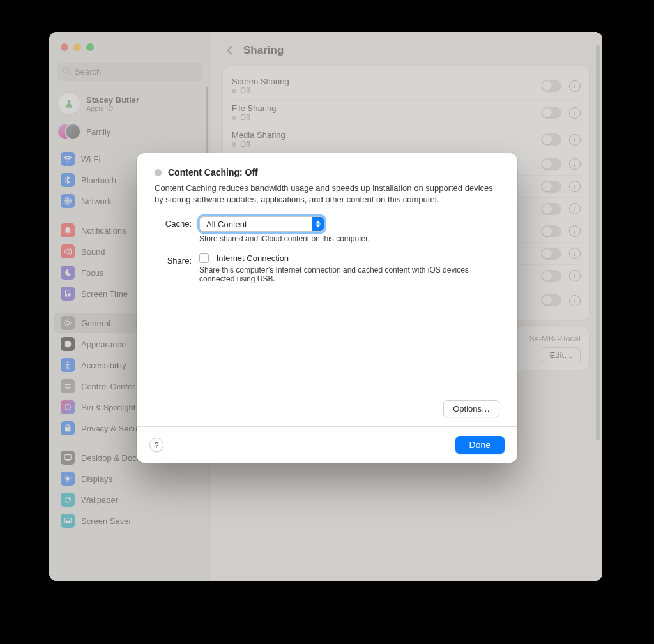  What do you see at coordinates (173, 222) in the screenshot?
I see `cache-label: Cache:` at bounding box center [173, 222].